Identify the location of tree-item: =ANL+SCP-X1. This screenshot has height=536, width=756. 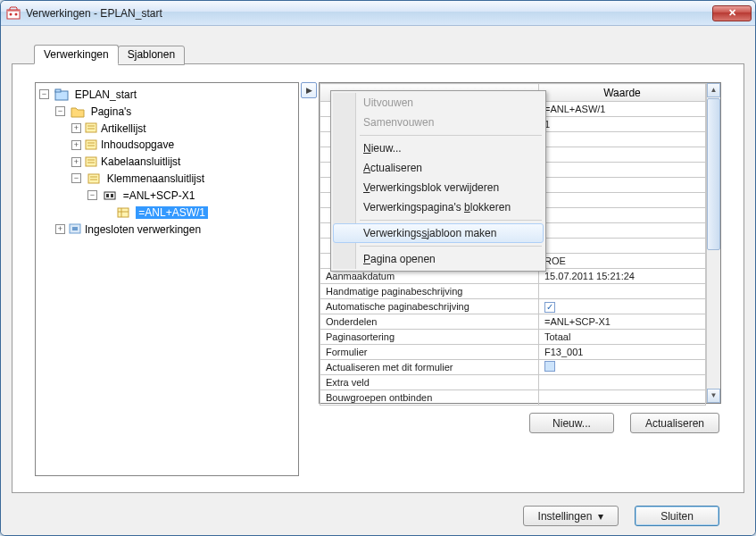
(159, 196).